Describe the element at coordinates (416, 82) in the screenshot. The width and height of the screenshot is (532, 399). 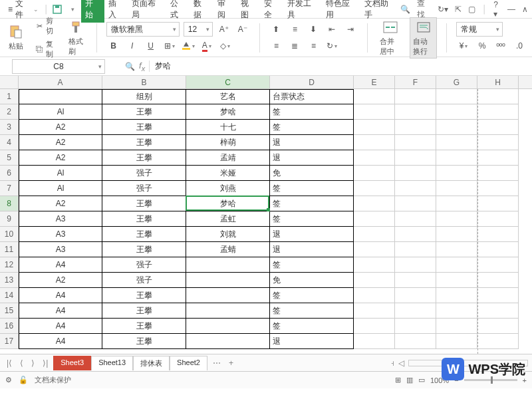
I see `column-header: F` at that location.